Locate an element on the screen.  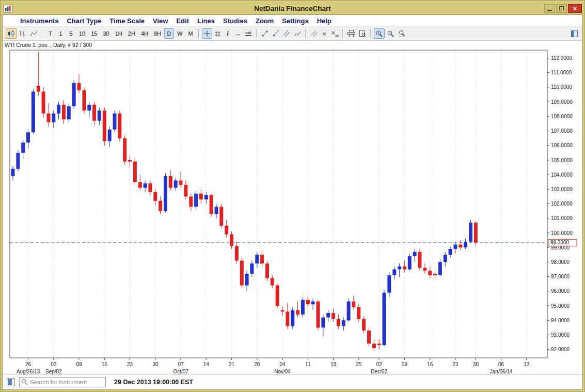
timeframe-10: 10 is located at coordinates (82, 34).